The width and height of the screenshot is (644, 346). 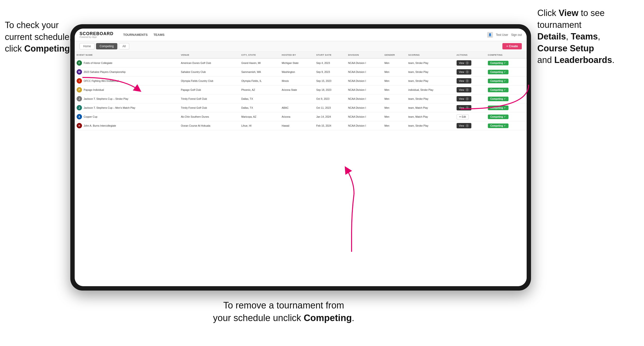 I want to click on cell-venue: Papago Golf Club, so click(x=209, y=90).